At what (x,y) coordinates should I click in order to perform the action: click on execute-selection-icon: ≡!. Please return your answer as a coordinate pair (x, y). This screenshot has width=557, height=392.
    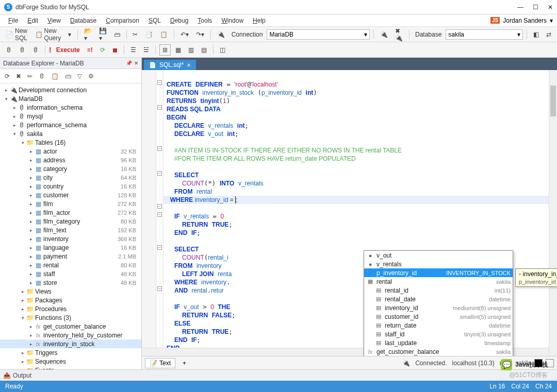
    Looking at the image, I should click on (90, 50).